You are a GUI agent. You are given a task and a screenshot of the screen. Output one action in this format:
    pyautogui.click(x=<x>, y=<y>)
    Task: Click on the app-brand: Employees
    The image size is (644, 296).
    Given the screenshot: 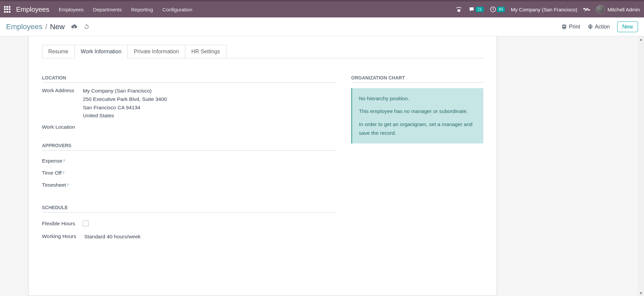 What is the action you would take?
    pyautogui.click(x=33, y=9)
    